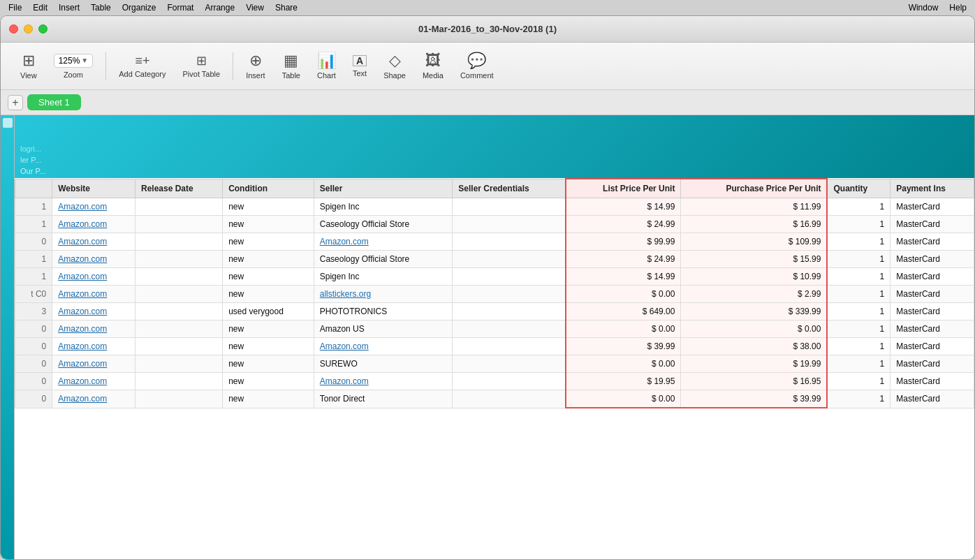 This screenshot has width=975, height=560. I want to click on menu-help: Help, so click(958, 8).